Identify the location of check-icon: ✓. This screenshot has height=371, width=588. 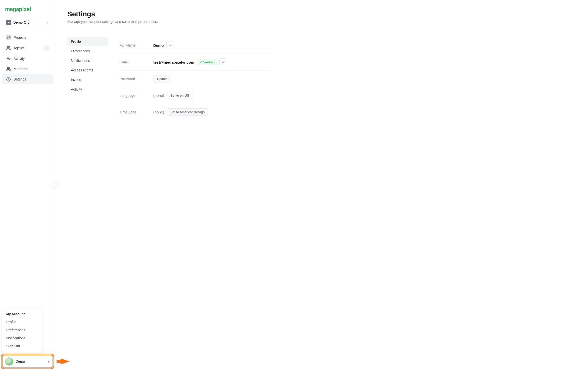
(201, 62).